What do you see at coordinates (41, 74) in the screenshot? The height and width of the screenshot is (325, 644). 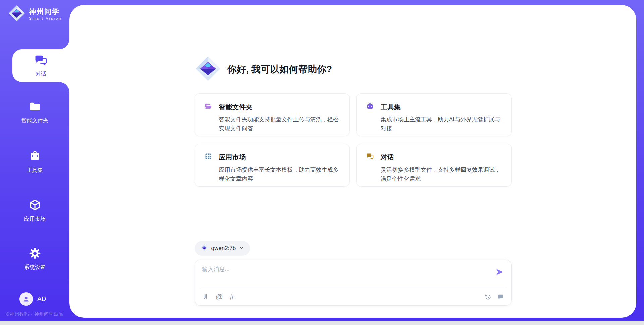 I see `sidebar-item-label: 对话` at bounding box center [41, 74].